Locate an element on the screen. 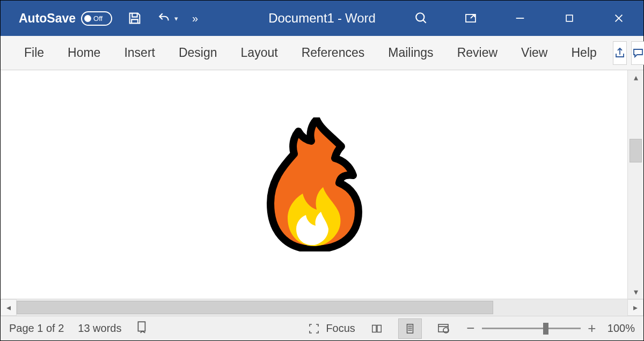 The height and width of the screenshot is (341, 644). ribbon-display-options-button is located at coordinates (471, 18).